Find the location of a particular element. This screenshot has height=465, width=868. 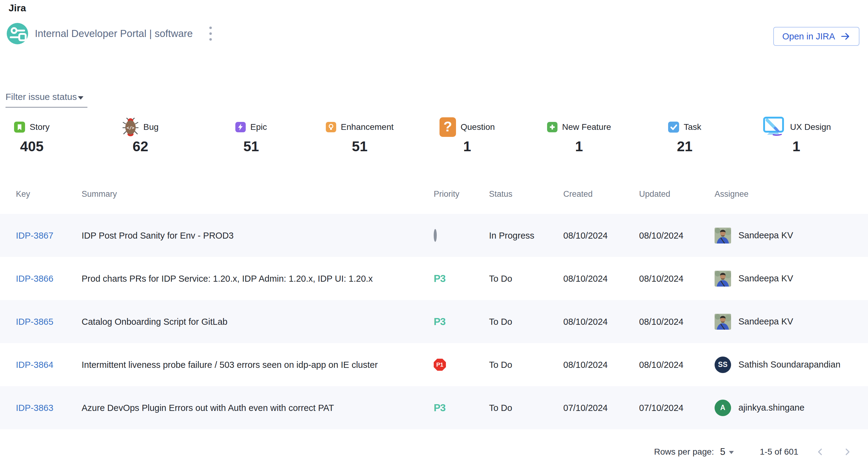

enhancement-count: 51 is located at coordinates (360, 146).